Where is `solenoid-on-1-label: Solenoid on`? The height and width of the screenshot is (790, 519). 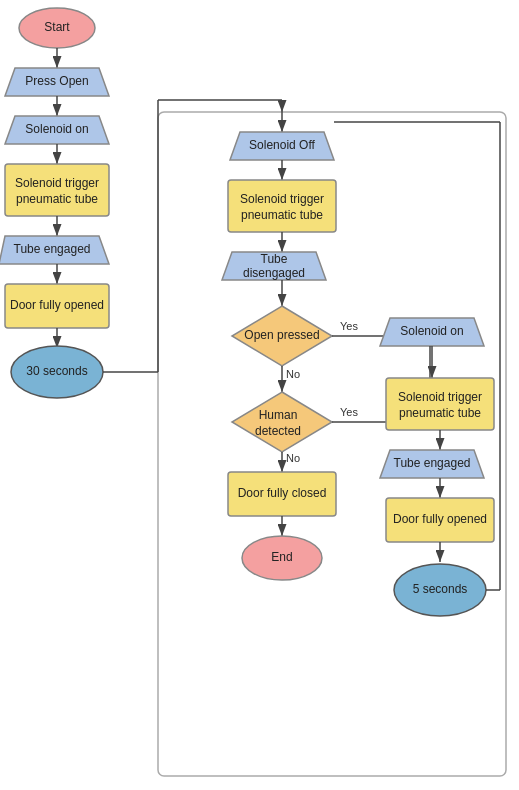
solenoid-on-1-label: Solenoid on is located at coordinates (56, 129).